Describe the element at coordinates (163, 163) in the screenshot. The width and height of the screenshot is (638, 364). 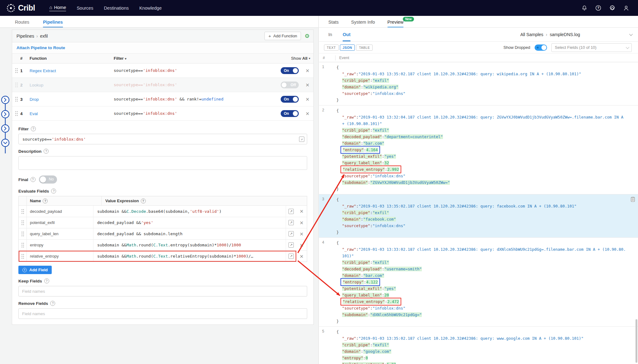
I see `description-input` at that location.